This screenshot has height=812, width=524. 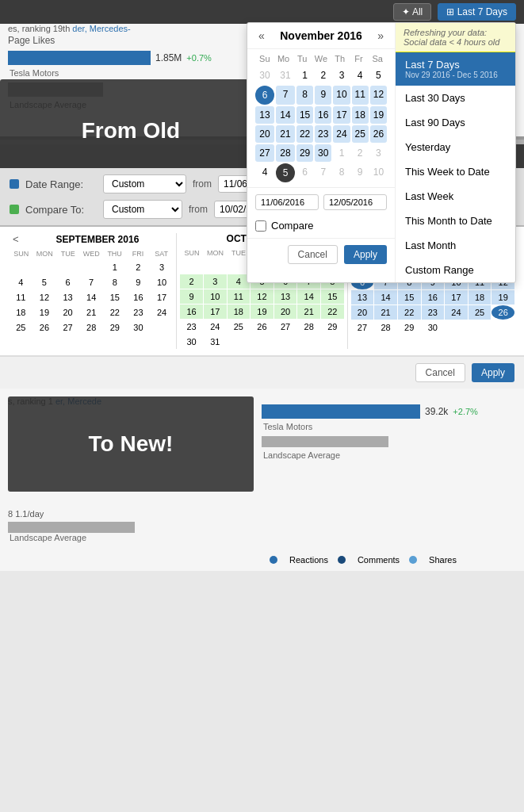 What do you see at coordinates (493, 373) in the screenshot?
I see `bottom-apply-button: Apply` at bounding box center [493, 373].